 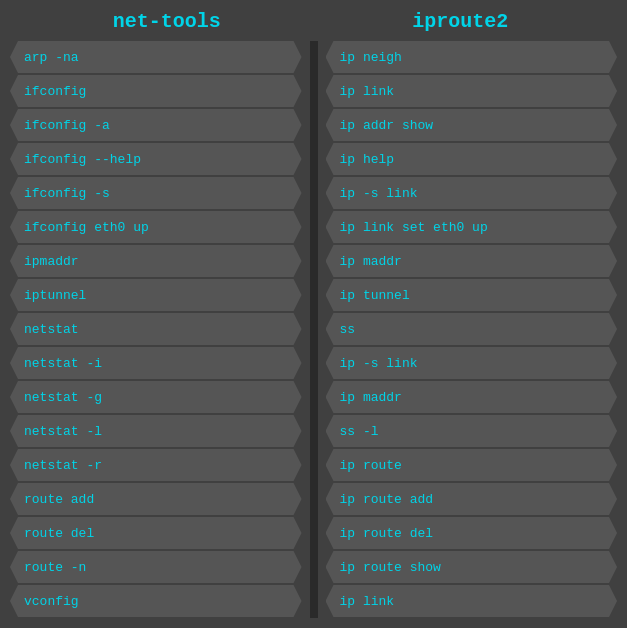 I want to click on right-cell-11: ss -l, so click(x=472, y=431).